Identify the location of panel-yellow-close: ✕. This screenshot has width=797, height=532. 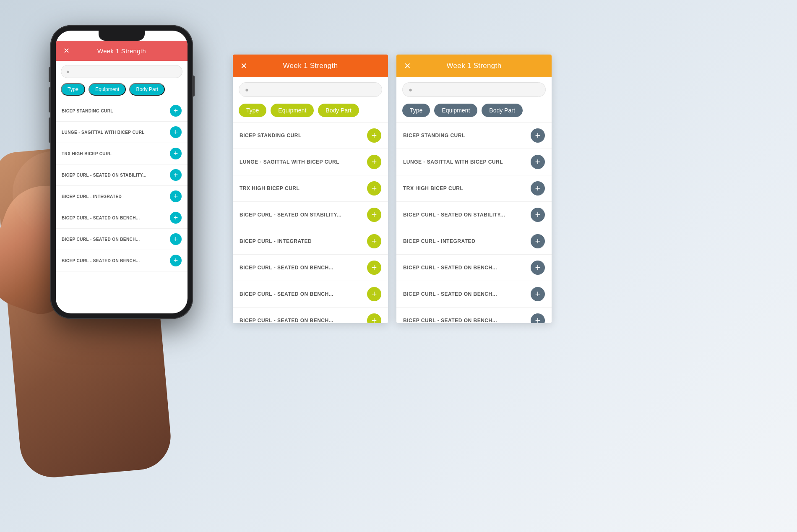
(408, 66).